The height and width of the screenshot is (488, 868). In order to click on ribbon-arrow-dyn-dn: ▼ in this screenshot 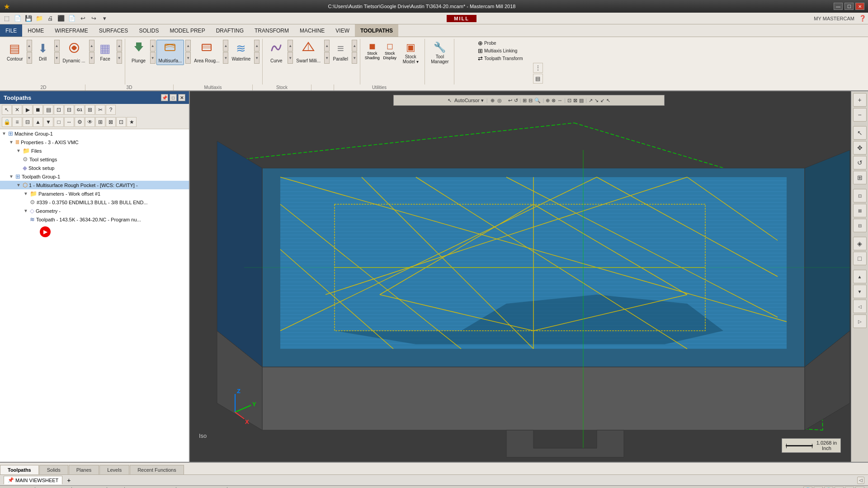, I will do `click(92, 58)`.